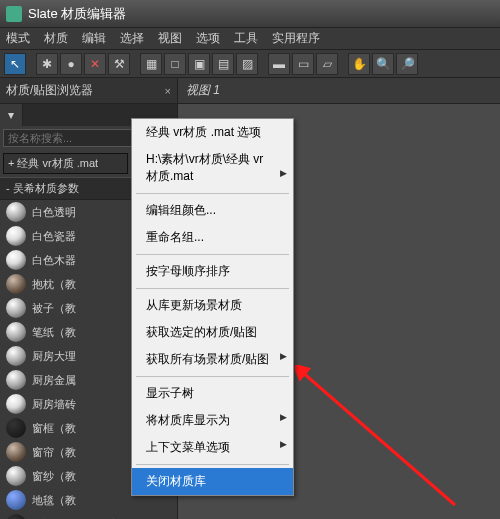  What do you see at coordinates (247, 64) in the screenshot?
I see `tool-checker: ▨` at bounding box center [247, 64].